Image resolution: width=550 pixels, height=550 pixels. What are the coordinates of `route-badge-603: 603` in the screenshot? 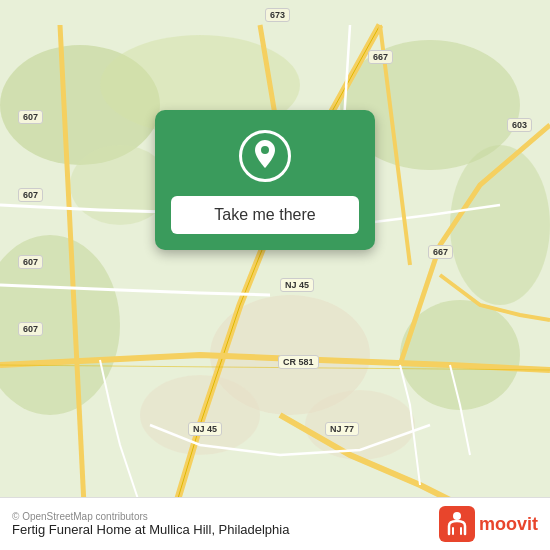 It's located at (520, 125).